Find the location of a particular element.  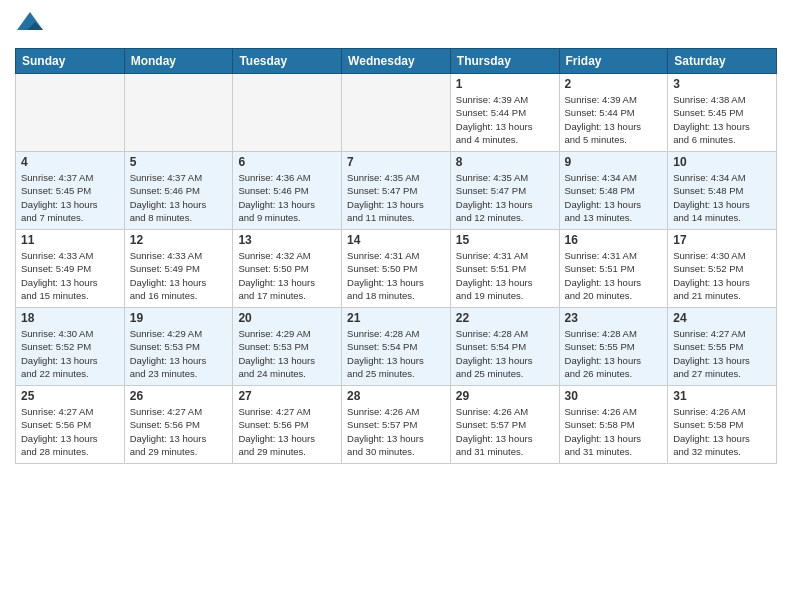

calendar-cell: 24Sunrise: 4:27 AM Sunset: 5:55 PM Dayli… is located at coordinates (722, 347).